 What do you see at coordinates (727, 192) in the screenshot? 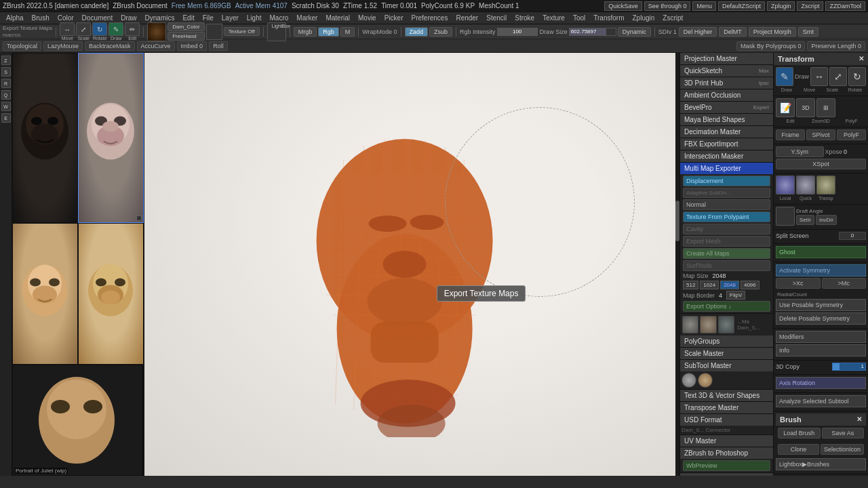
I see `adaptive-subsub-btn: Adaptive SubDiv...` at bounding box center [727, 192].